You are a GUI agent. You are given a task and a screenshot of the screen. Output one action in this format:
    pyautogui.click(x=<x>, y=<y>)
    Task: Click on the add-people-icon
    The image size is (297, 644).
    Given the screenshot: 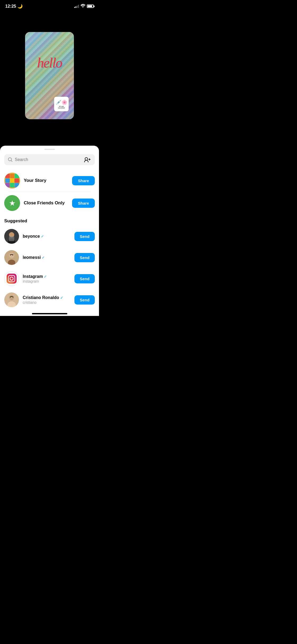 What is the action you would take?
    pyautogui.click(x=88, y=160)
    